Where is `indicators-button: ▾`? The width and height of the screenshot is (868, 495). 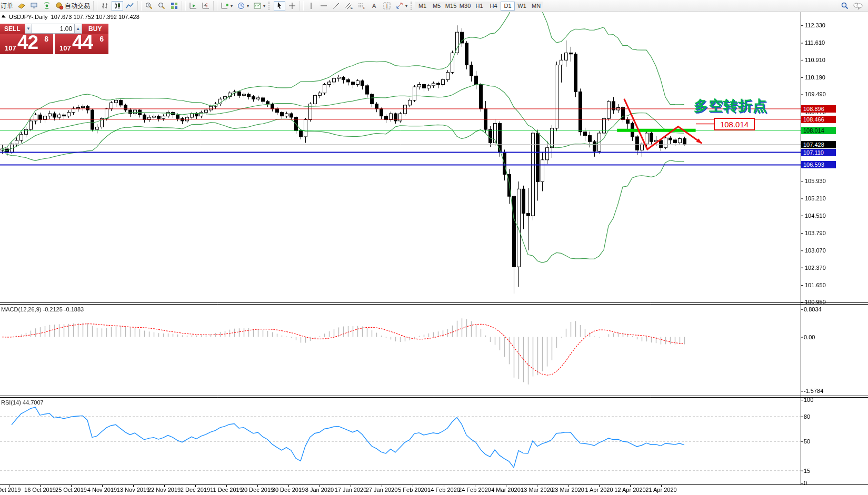 indicators-button: ▾ is located at coordinates (226, 6).